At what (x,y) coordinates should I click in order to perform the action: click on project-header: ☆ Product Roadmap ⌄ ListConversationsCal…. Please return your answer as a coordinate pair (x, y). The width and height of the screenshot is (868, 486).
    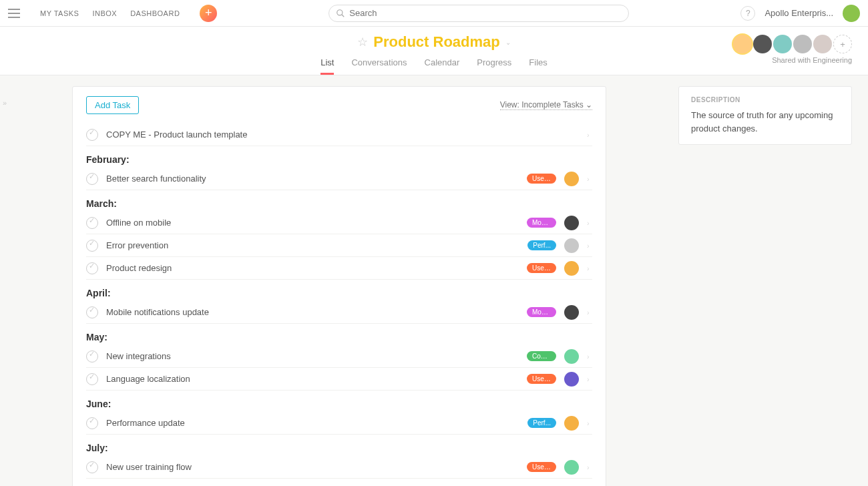
    Looking at the image, I should click on (434, 51).